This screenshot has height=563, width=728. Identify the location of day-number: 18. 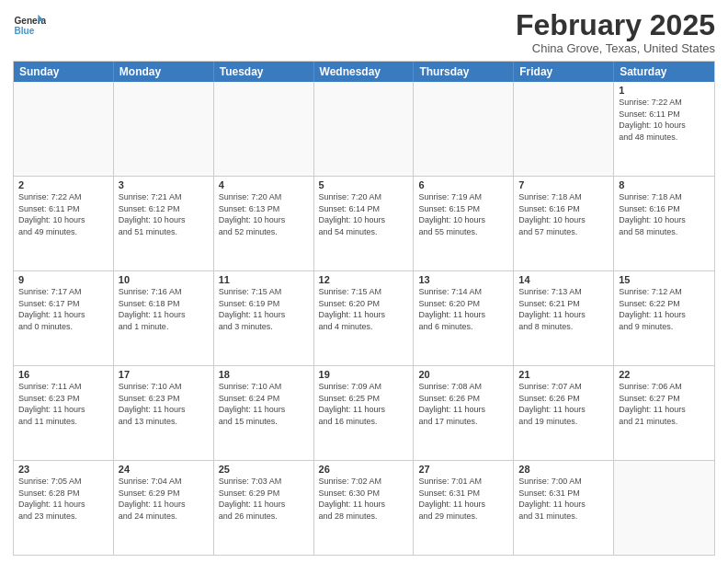
(264, 374).